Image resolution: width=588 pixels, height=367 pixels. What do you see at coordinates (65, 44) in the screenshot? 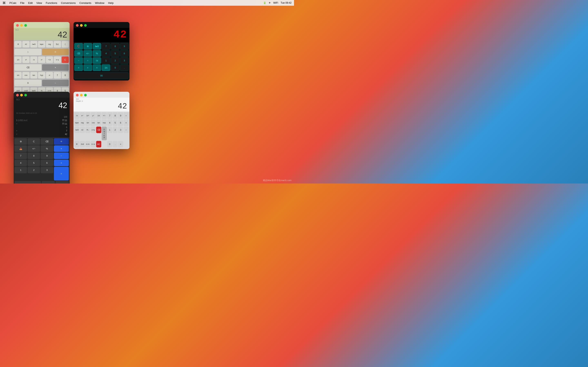
I see `lparen-button: (` at bounding box center [65, 44].